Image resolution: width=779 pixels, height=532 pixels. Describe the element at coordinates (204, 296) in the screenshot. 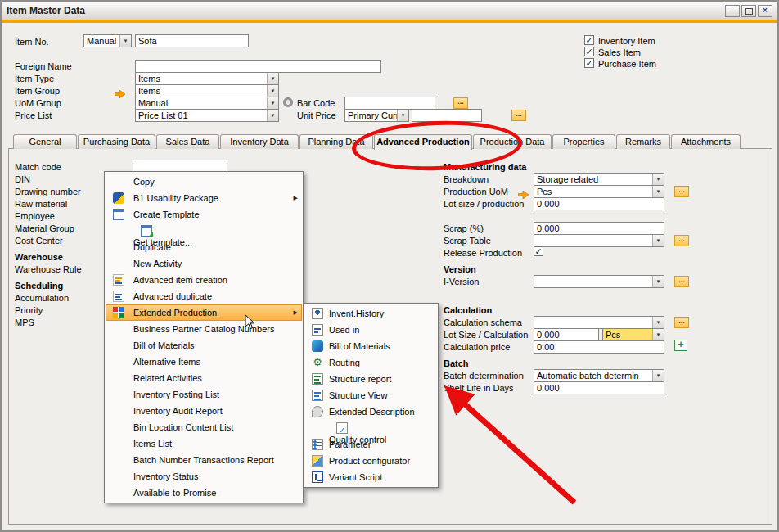

I see `menu-item-advanced-duplicate: Advanced duplicate` at that location.